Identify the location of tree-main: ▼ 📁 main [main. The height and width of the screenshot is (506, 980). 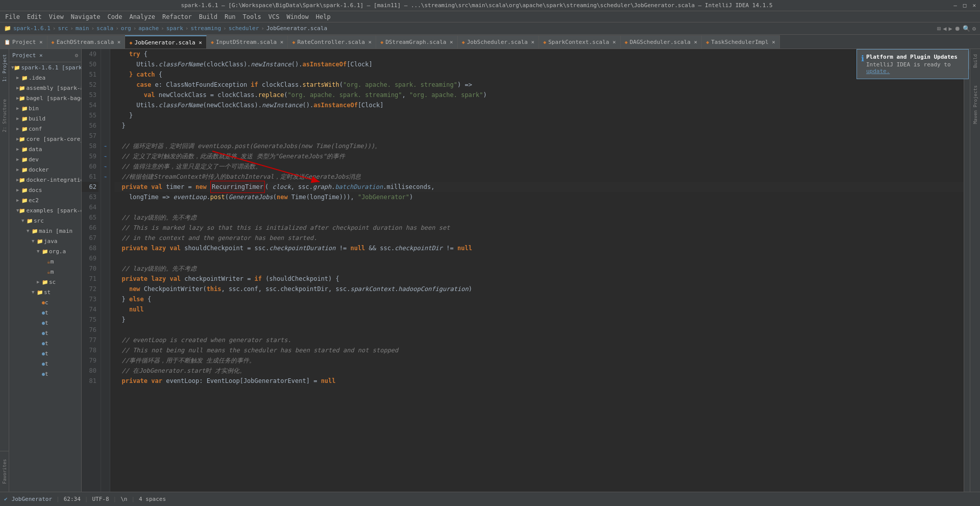
(45, 231).